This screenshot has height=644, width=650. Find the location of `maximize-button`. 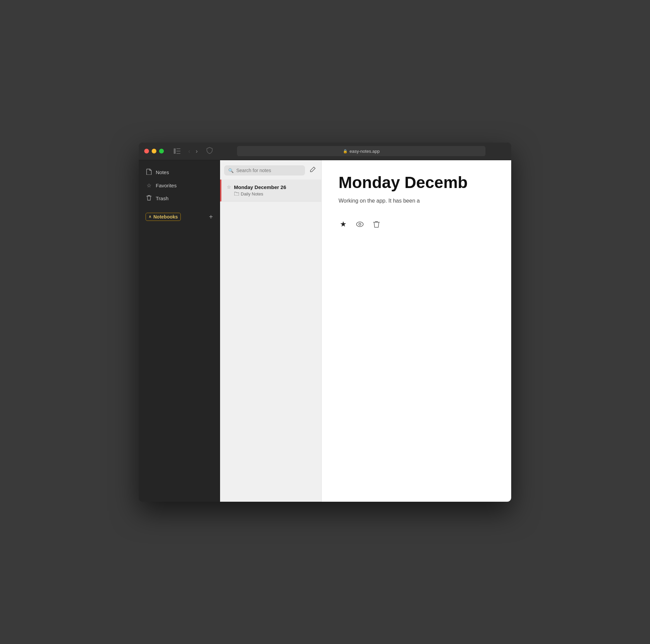

maximize-button is located at coordinates (161, 151).